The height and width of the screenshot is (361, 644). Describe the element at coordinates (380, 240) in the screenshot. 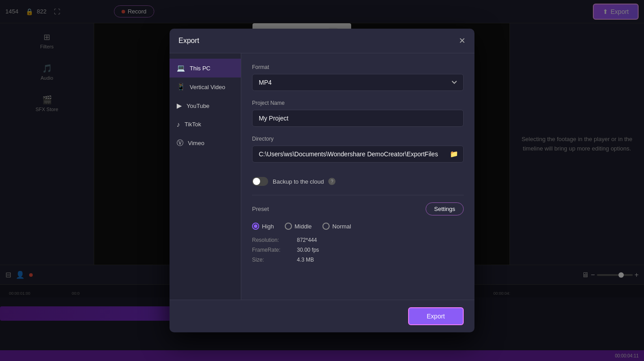

I see `resolution-value: 872*444` at that location.